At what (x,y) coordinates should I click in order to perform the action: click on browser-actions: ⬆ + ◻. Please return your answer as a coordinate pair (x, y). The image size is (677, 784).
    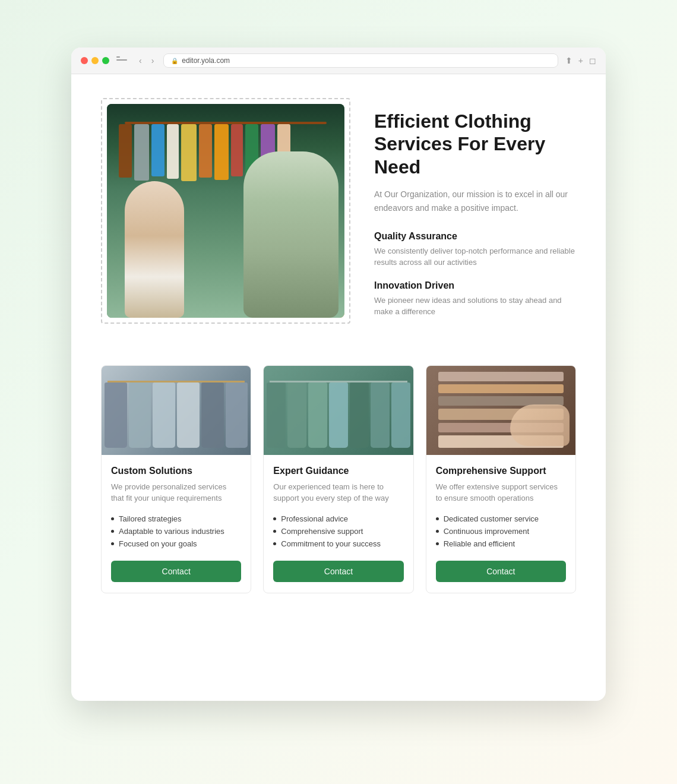
    Looking at the image, I should click on (581, 61).